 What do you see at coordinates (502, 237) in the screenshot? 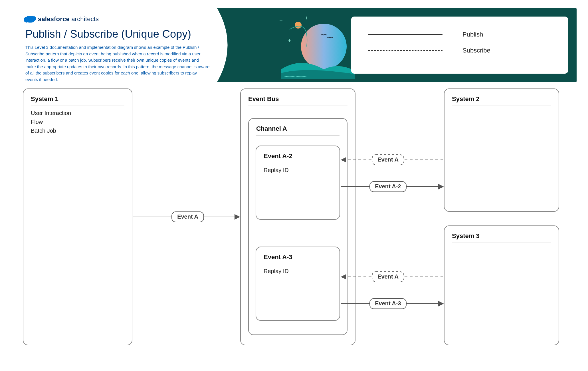
I see `box-system-3-title: System 3` at bounding box center [502, 237].